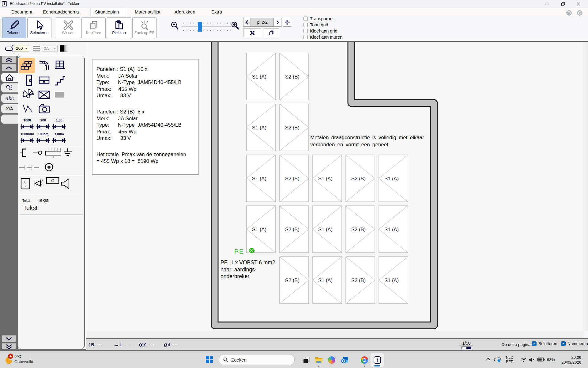 The height and width of the screenshot is (368, 588). Describe the element at coordinates (148, 12) in the screenshot. I see `menu-item-materiaallijst: Materiaallijst` at that location.